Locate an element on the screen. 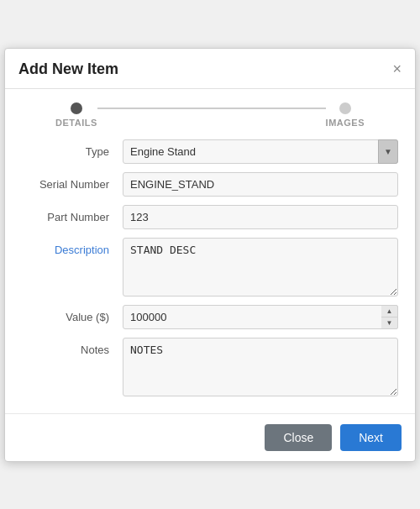 The image size is (420, 509). next-button: Next is located at coordinates (371, 438).